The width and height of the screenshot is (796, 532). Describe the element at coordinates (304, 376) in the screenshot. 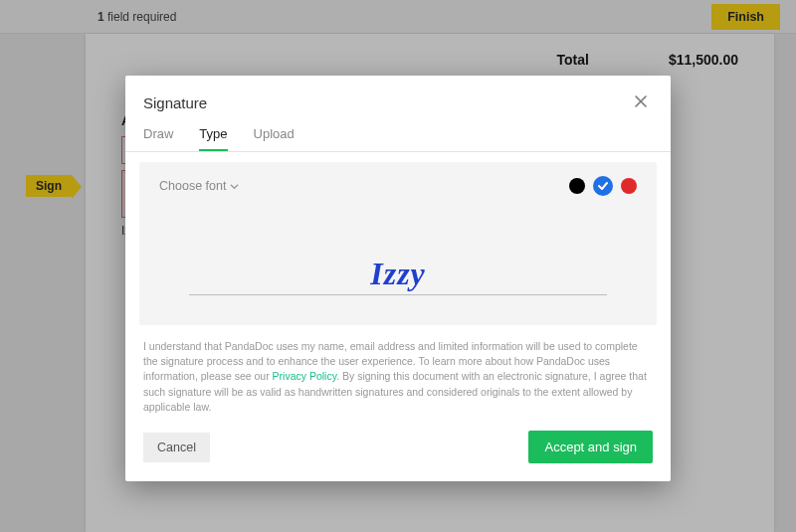

I see `privacy-policy-link: Privacy Policy` at that location.